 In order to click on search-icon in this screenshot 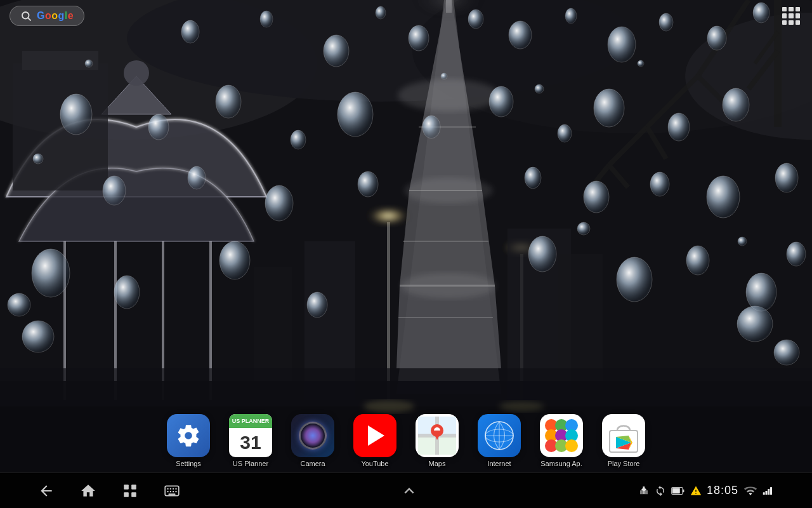, I will do `click(26, 16)`.